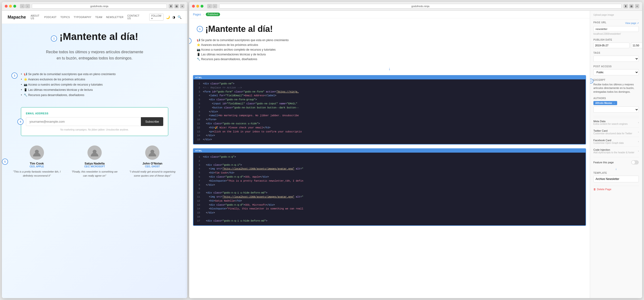 The height and width of the screenshot is (300, 644). What do you see at coordinates (612, 46) in the screenshot?
I see `publish-date-input` at bounding box center [612, 46].